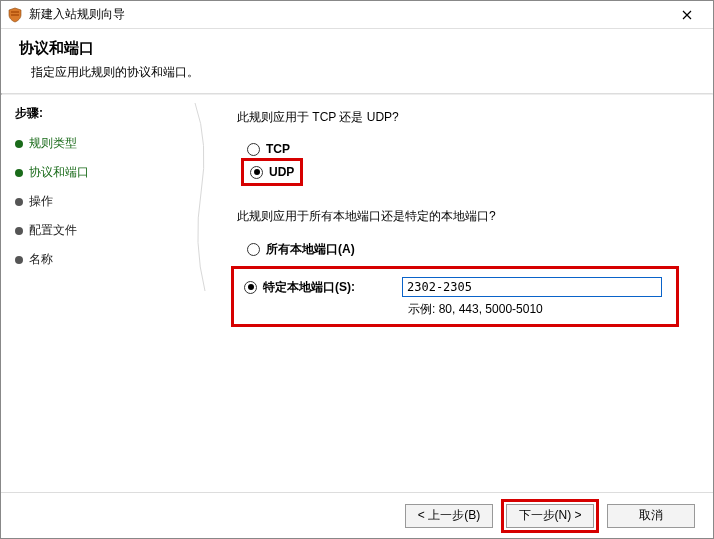 Image resolution: width=714 pixels, height=539 pixels. I want to click on protocol-question: 此规则应用于 TCP 还是 UDP?, so click(463, 118).